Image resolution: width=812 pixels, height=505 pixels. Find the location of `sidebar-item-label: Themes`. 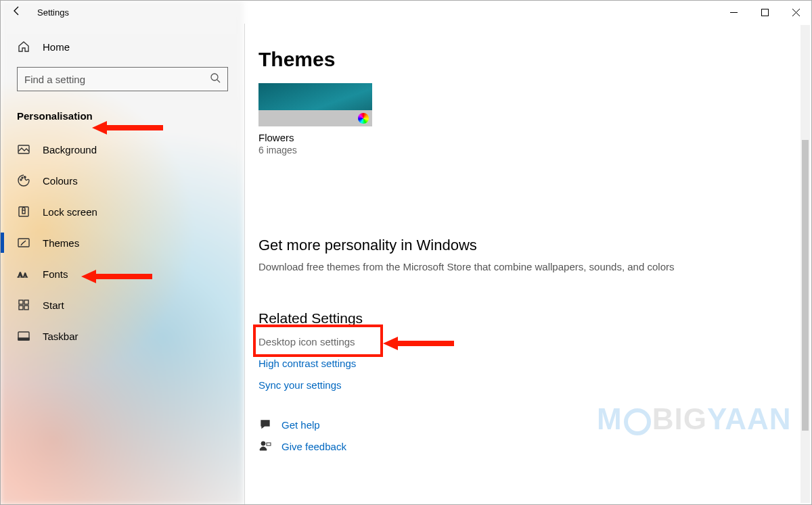

sidebar-item-label: Themes is located at coordinates (61, 243).